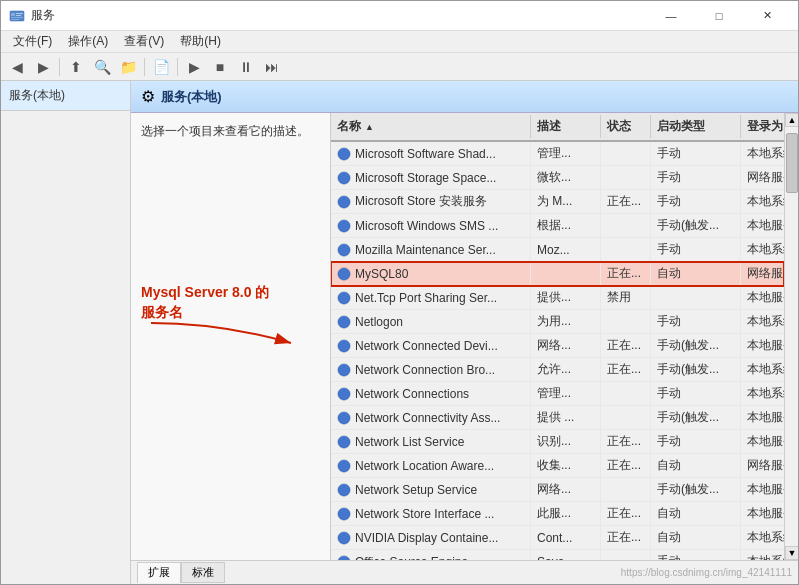  Describe the element at coordinates (431, 555) in the screenshot. I see `service-name: Office Source Engine` at that location.